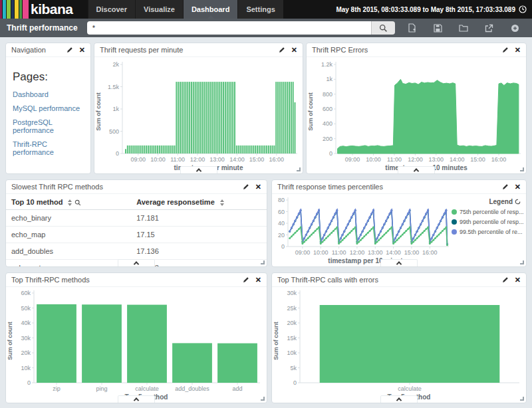  What do you see at coordinates (362, 226) in the screenshot?
I see `percentiles-chart: 02040608009:0010:0011:0012:0013:0014:001…` at bounding box center [362, 226].